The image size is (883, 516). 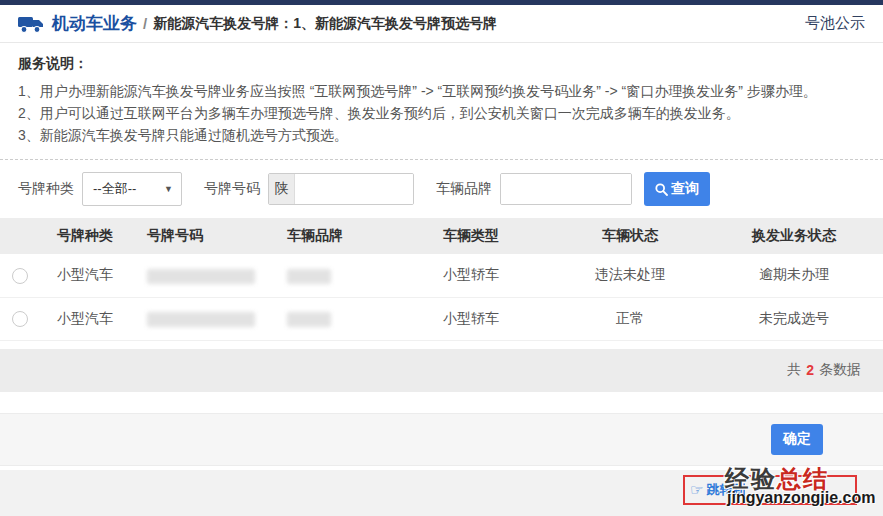 What do you see at coordinates (794, 236) in the screenshot?
I see `header-biz-state: 换发业务状态` at bounding box center [794, 236].